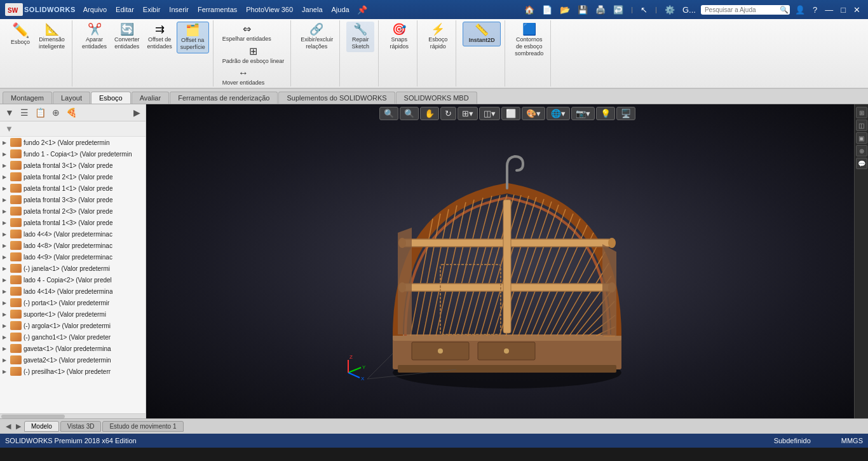 The height and width of the screenshot is (461, 868). I want to click on menu-ferramentas: Ferramentas, so click(217, 10).